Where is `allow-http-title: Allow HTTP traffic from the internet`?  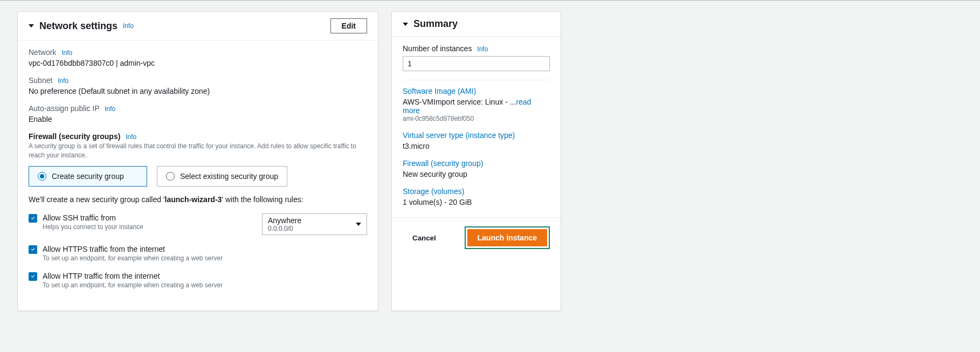
allow-http-title: Allow HTTP traffic from the internet is located at coordinates (205, 276).